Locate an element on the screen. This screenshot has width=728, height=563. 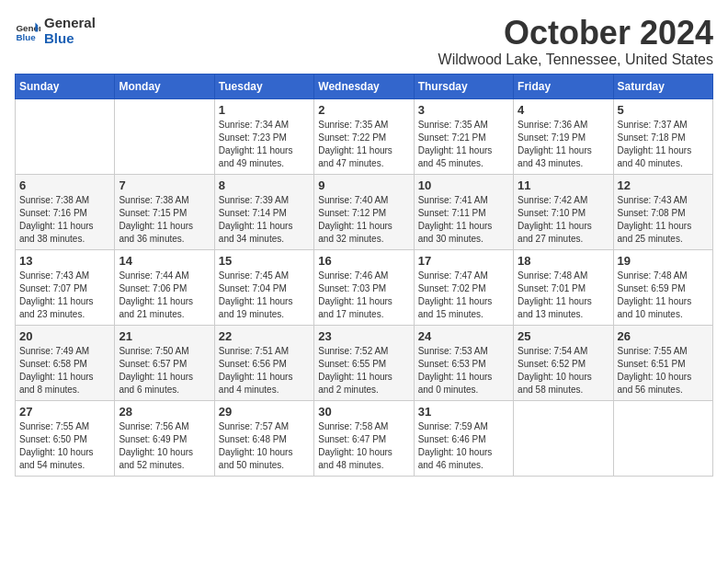
calendar-day-cell: 24Sunrise: 7:53 AM Sunset: 6:53 PM Dayli… is located at coordinates (463, 362).